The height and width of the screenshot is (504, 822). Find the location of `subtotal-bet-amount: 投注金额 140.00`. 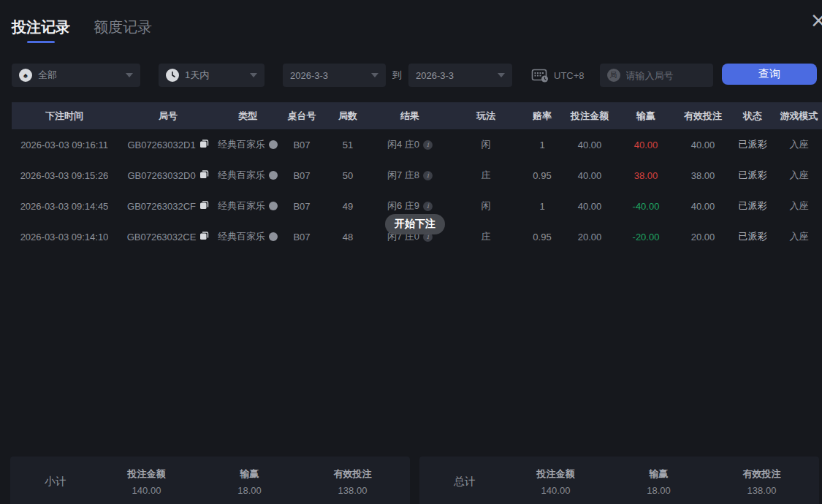

subtotal-bet-amount: 投注金额 140.00 is located at coordinates (146, 482).